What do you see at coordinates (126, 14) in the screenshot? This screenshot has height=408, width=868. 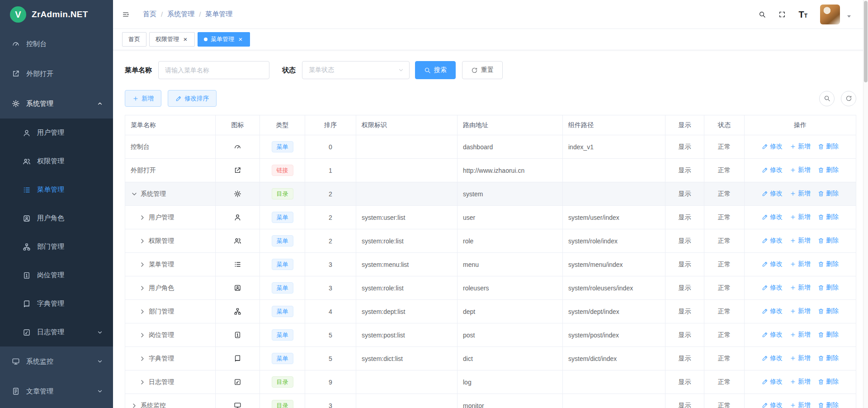 I see `menu-fold-icon` at bounding box center [126, 14].